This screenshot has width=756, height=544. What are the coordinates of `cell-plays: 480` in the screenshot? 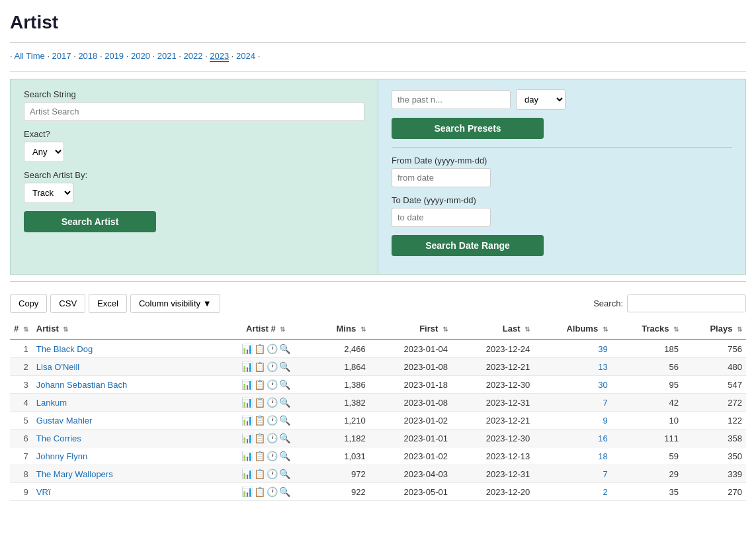 It's located at (714, 367).